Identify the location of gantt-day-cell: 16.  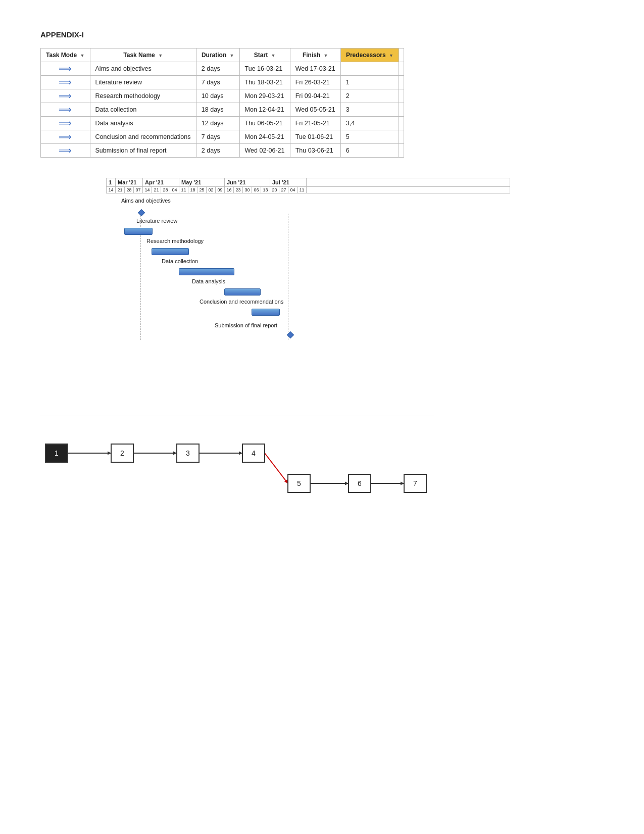
(229, 190).